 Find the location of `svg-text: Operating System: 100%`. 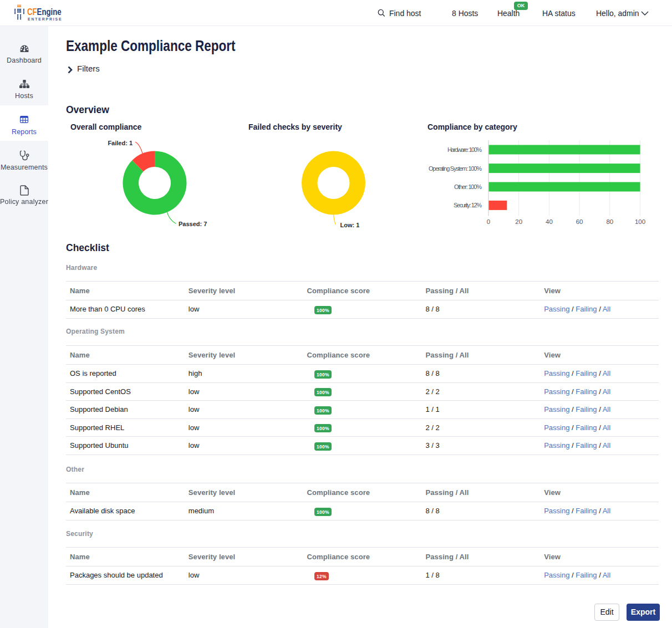

svg-text: Operating System: 100% is located at coordinates (455, 169).